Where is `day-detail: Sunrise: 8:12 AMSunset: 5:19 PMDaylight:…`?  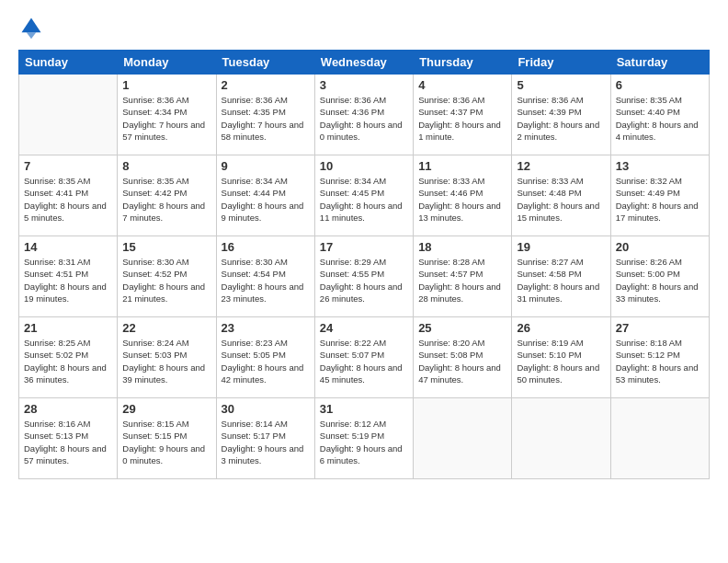 day-detail: Sunrise: 8:12 AMSunset: 5:19 PMDaylight:… is located at coordinates (364, 442).